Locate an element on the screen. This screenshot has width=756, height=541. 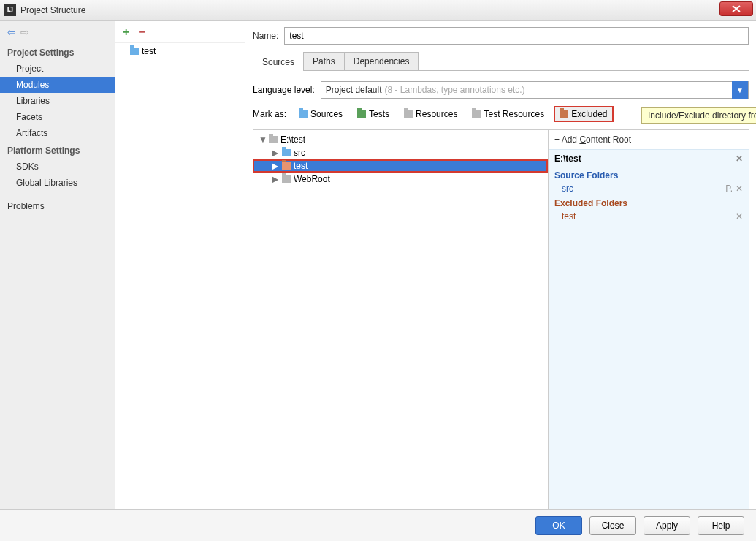
source-folders-header: Source Folders is located at coordinates (649, 175).